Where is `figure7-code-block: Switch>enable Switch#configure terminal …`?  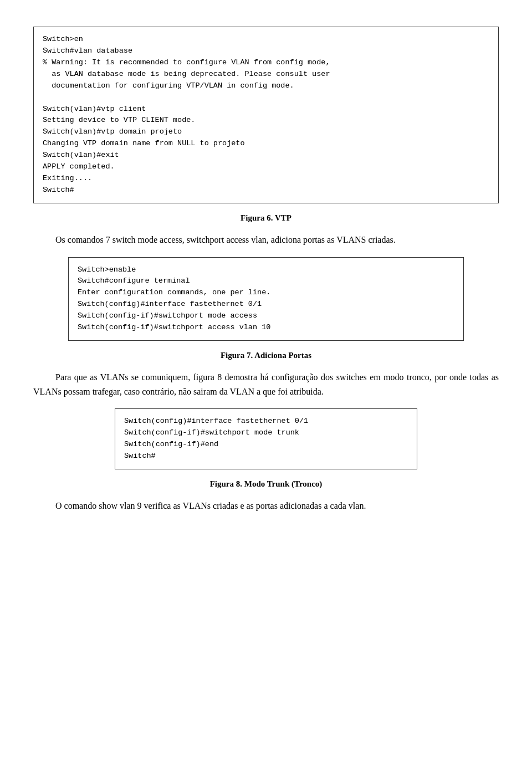
figure7-code-block: Switch>enable Switch#configure terminal … is located at coordinates (266, 299).